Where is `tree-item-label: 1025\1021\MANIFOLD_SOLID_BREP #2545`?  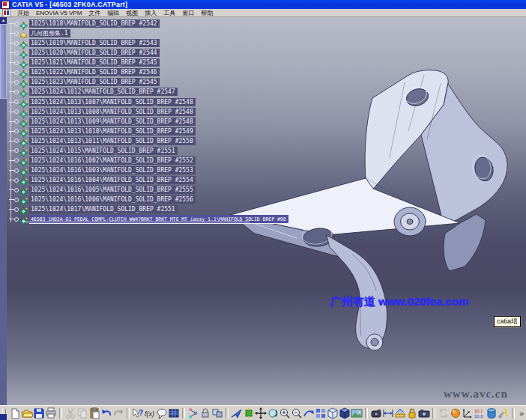 tree-item-label: 1025\1021\MANIFOLD_SOLID_BREP #2545 is located at coordinates (94, 63).